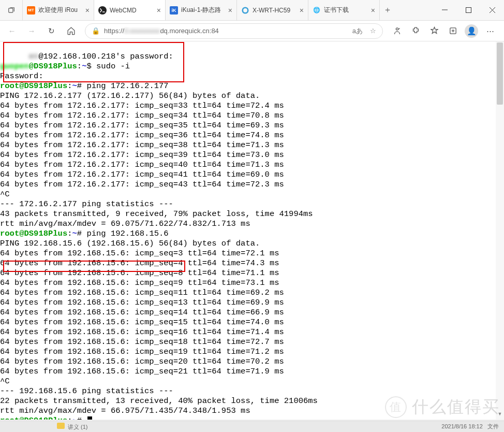 Image resolution: width=504 pixels, height=432 pixels. What do you see at coordinates (453, 31) in the screenshot?
I see `collections-button` at bounding box center [453, 31].